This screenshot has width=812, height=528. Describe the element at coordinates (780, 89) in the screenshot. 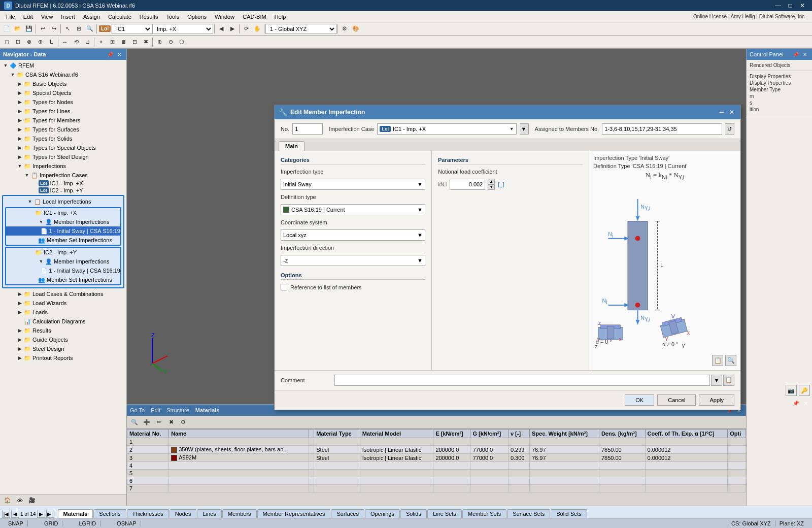

I see `member-type-item: Member Type` at that location.